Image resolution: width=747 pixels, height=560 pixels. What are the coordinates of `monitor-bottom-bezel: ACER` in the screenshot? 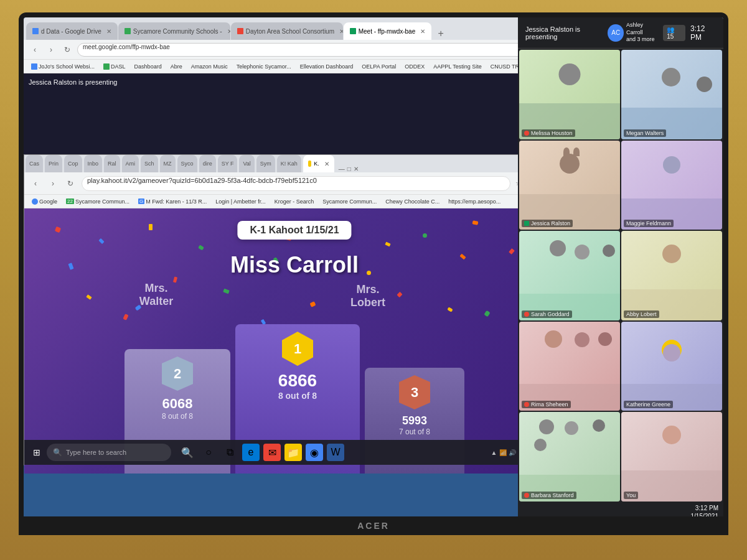 It's located at (374, 526).